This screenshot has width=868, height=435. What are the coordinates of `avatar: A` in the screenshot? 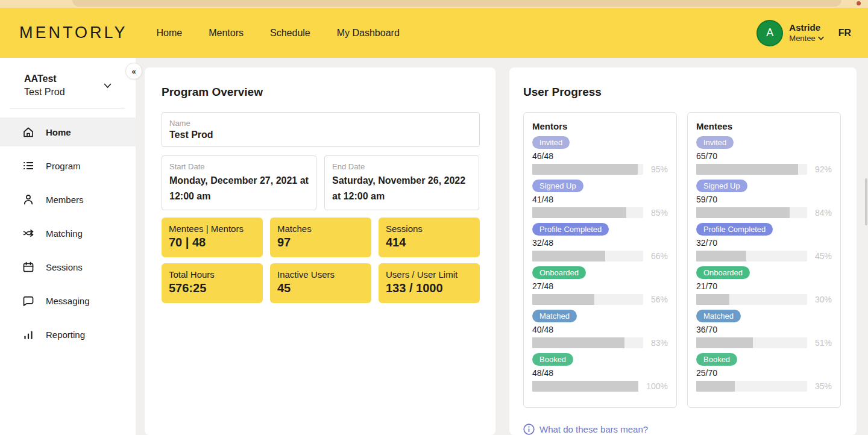 It's located at (770, 33).